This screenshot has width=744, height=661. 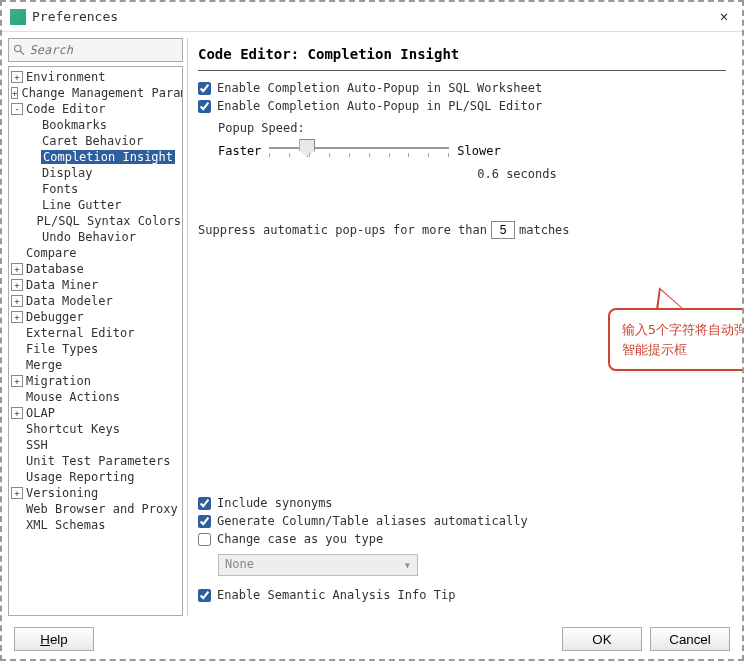 I want to click on tree-item: Completion Insight, so click(x=96, y=157).